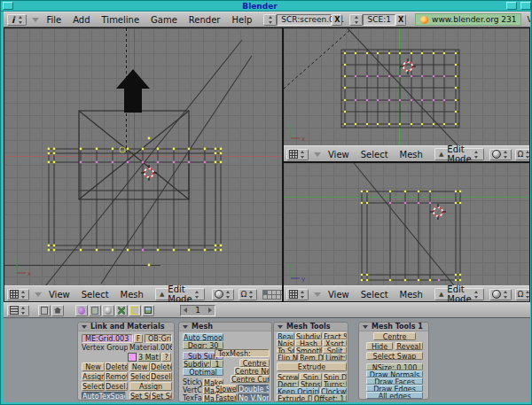 The image size is (532, 405). I want to click on scene-name-field: SCE:1, so click(379, 19).